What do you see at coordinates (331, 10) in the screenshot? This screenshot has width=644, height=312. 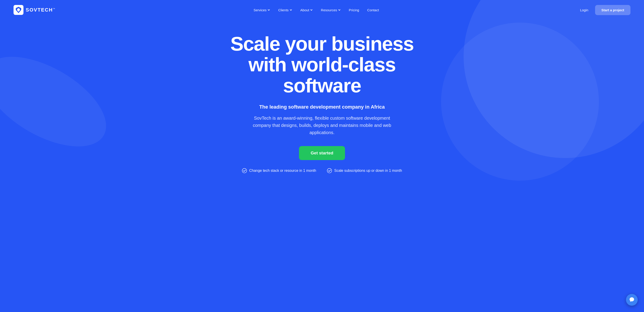 I see `nav-link-resources: Resources` at bounding box center [331, 10].